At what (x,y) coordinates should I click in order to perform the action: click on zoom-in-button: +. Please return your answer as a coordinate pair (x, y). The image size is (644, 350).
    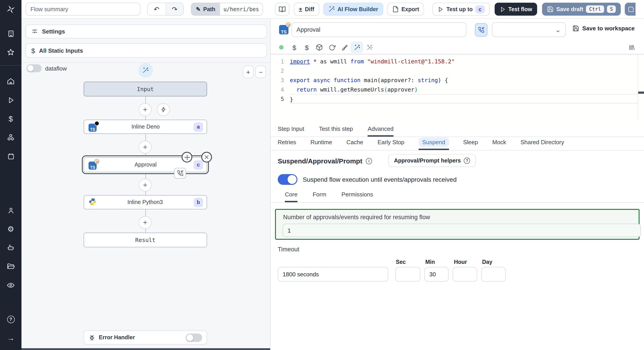
    Looking at the image, I should click on (248, 72).